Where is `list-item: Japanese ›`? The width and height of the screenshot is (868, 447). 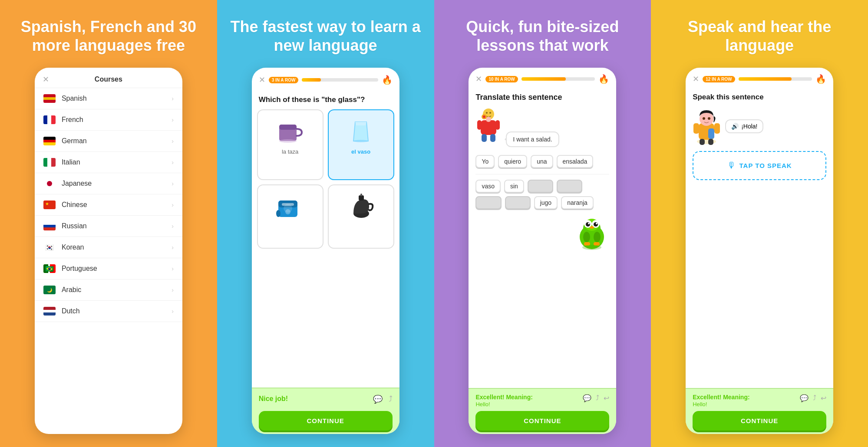 list-item: Japanese › is located at coordinates (109, 184).